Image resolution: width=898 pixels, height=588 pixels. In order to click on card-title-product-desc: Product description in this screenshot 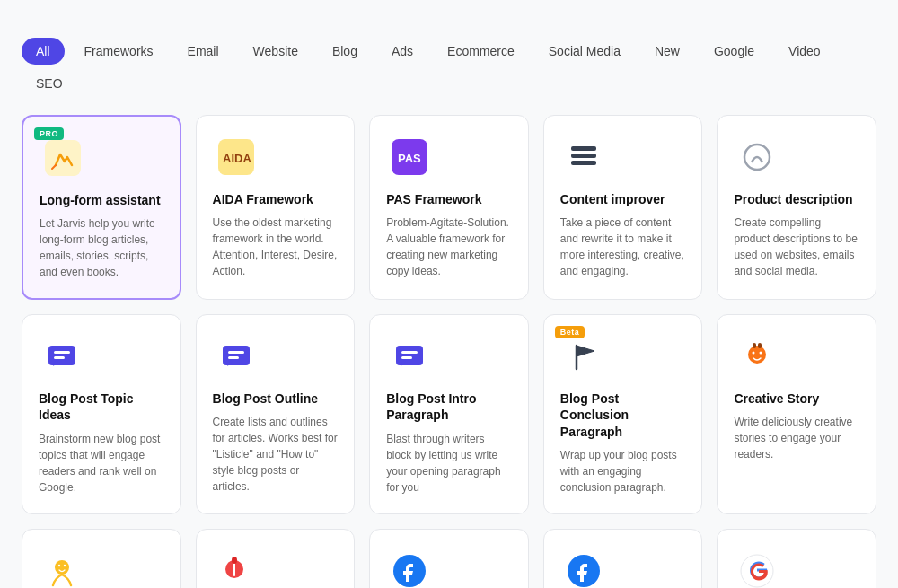, I will do `click(797, 199)`.